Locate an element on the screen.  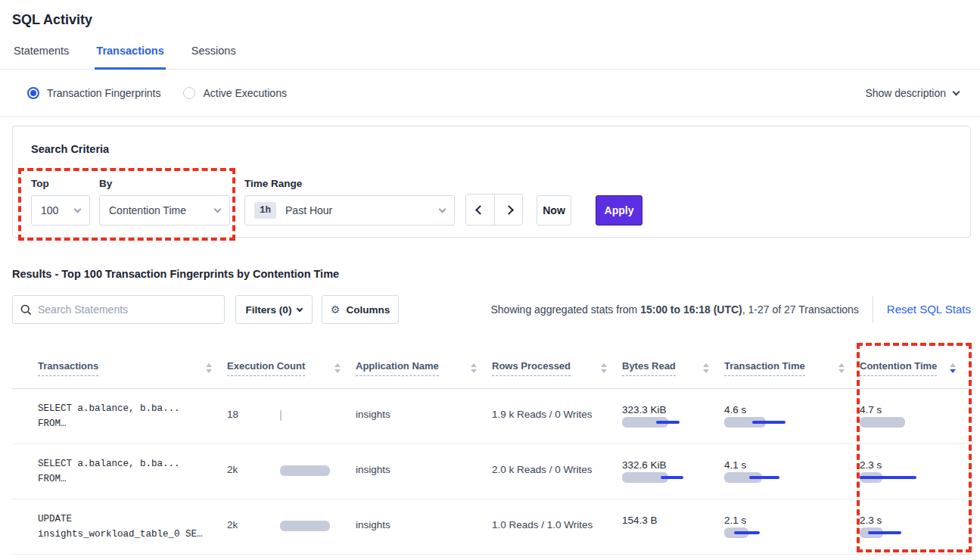
search-statements-input is located at coordinates (121, 310).